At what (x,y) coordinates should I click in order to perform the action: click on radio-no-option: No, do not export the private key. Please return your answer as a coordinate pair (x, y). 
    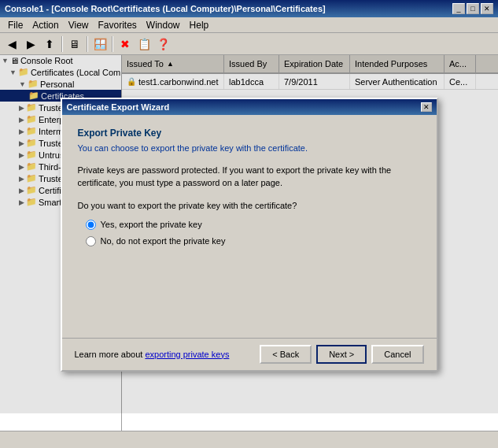
    Looking at the image, I should click on (253, 241).